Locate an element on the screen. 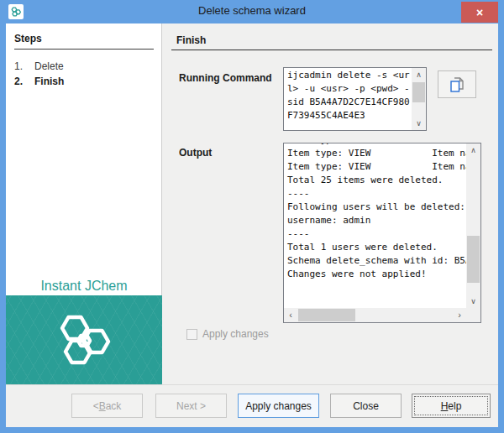  back-button: < Back is located at coordinates (108, 406).